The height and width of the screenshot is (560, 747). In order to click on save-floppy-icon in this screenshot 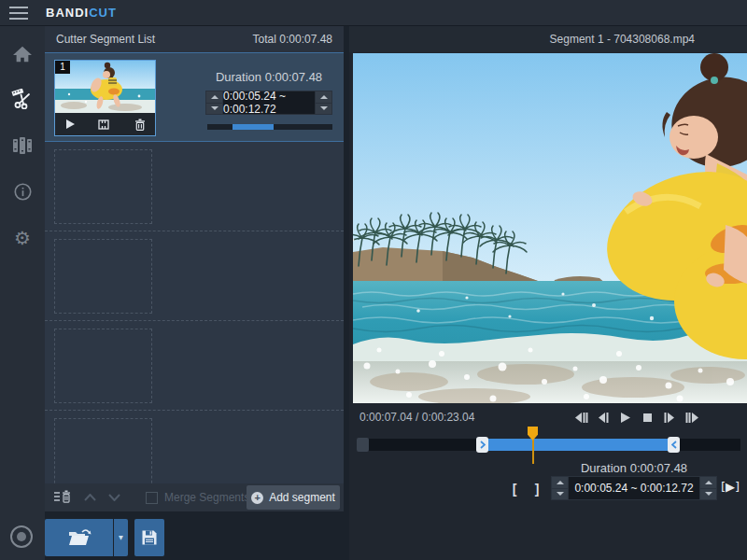, I will do `click(149, 538)`.